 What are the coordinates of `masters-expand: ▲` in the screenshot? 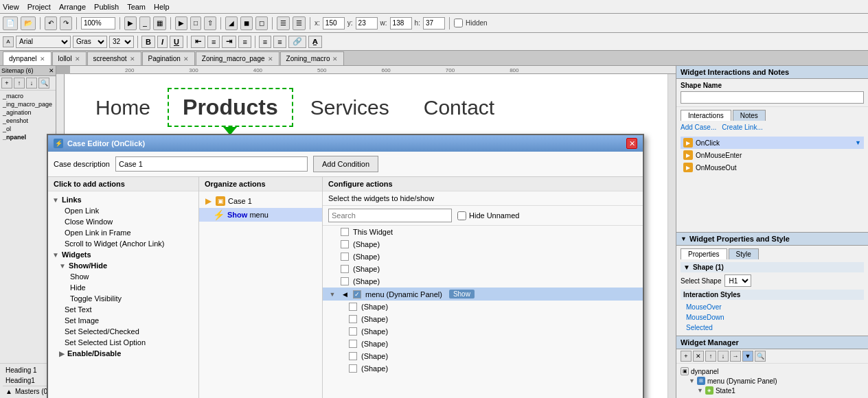 It's located at (9, 391).